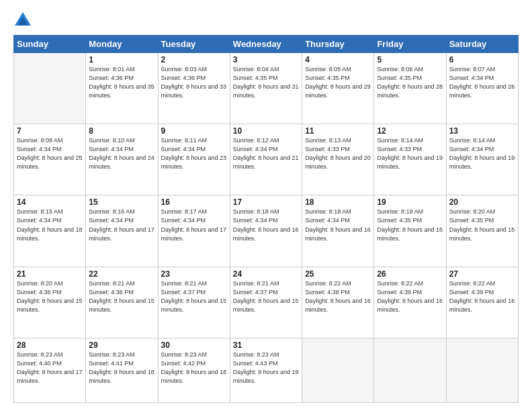 This screenshot has width=532, height=411. Describe the element at coordinates (410, 160) in the screenshot. I see `calendar-cell: 12Sunrise: 8:14 AMSunset: 4:33 PMDayligh…` at that location.